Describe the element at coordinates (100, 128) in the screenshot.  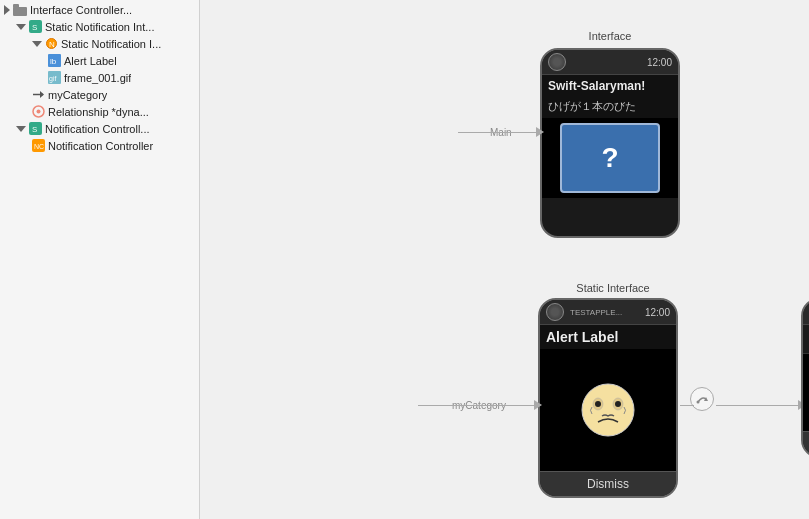
I see `sidebar-item-notif-controller: S Notification Controll...` at that location.